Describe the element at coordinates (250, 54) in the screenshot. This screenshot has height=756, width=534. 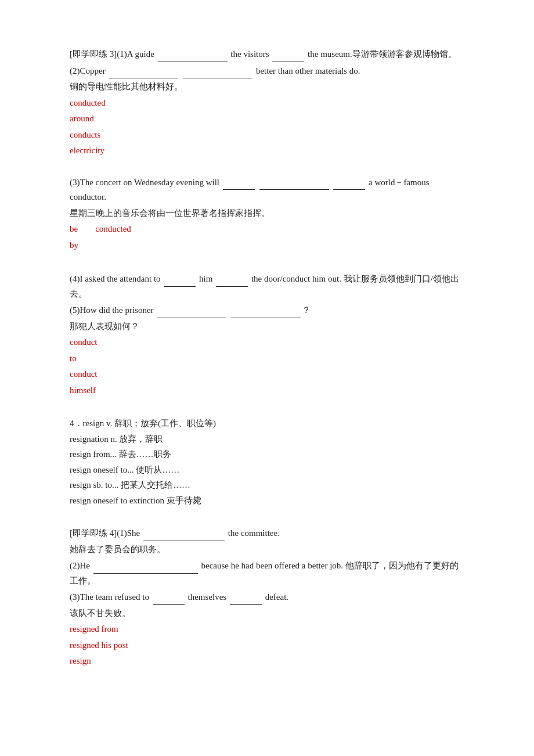
I see `q1-text-middle: the visitors` at that location.